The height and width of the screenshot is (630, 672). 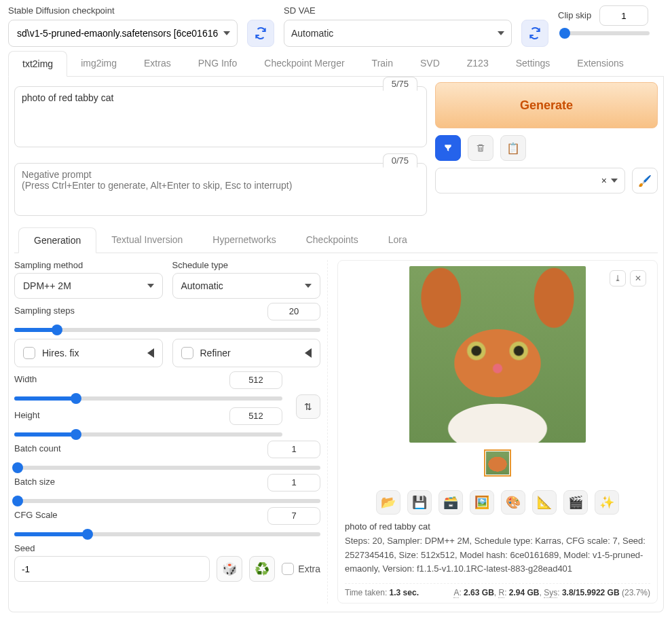 What do you see at coordinates (123, 11) in the screenshot?
I see `checkpoint-label: Stable Diffusion checkpoint` at bounding box center [123, 11].